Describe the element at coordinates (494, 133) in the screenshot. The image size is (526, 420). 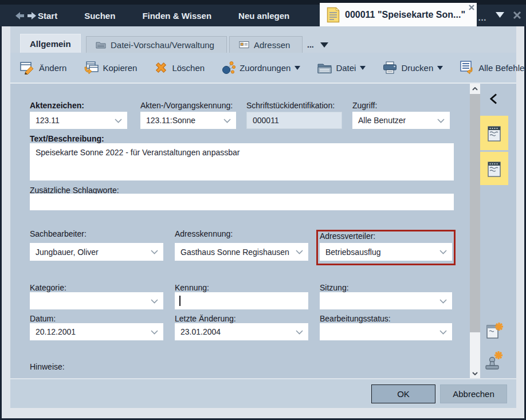
I see `notepad-icon` at that location.